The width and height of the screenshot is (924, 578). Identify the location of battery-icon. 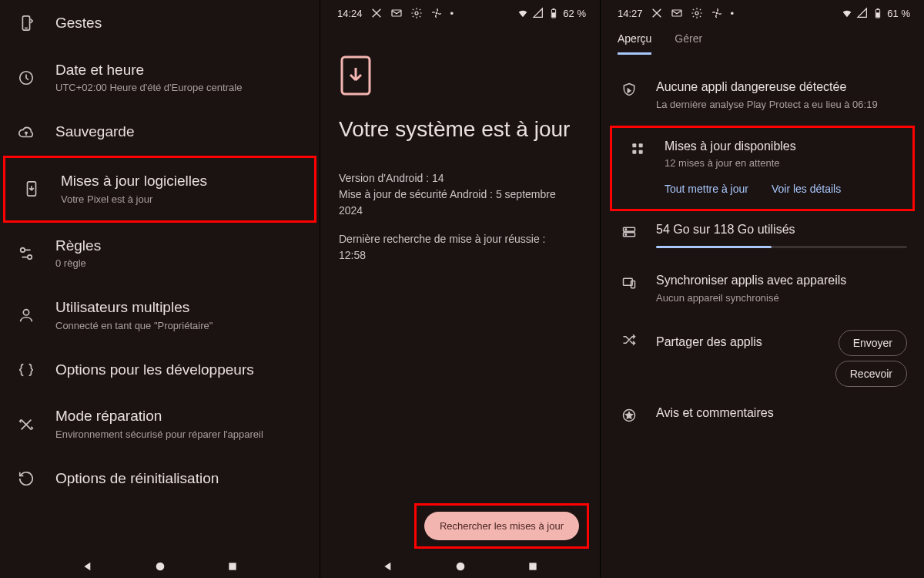
(554, 13).